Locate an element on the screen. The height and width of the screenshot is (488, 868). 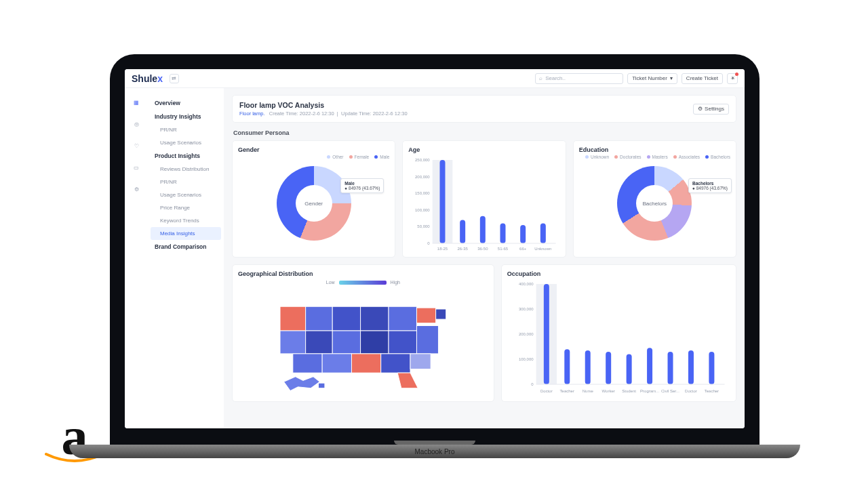
page-header: Floor lamp VOC Analysis Floor lamp. Crea… is located at coordinates (484, 108).